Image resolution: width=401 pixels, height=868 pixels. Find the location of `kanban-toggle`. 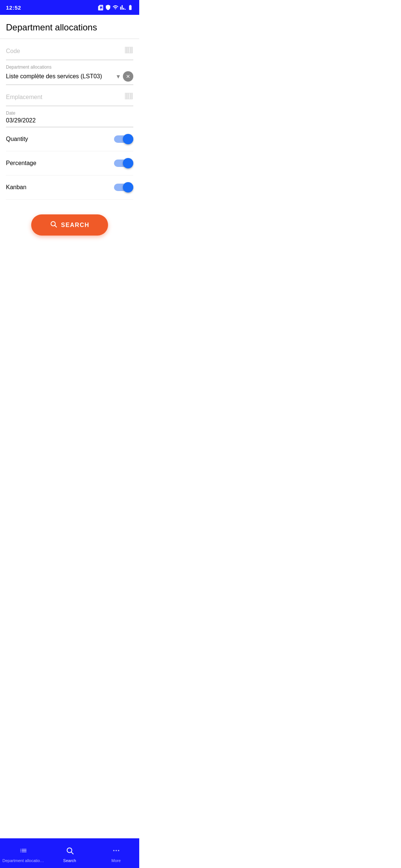

kanban-toggle is located at coordinates (124, 187).